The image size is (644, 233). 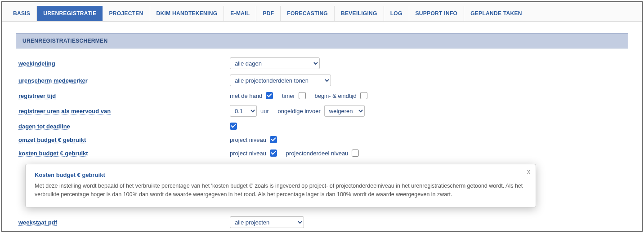 What do you see at coordinates (322, 12) in the screenshot?
I see `tab-bar: BASIS URENREGISTRATIE PROJECTEN DKIM HAN…` at bounding box center [322, 12].